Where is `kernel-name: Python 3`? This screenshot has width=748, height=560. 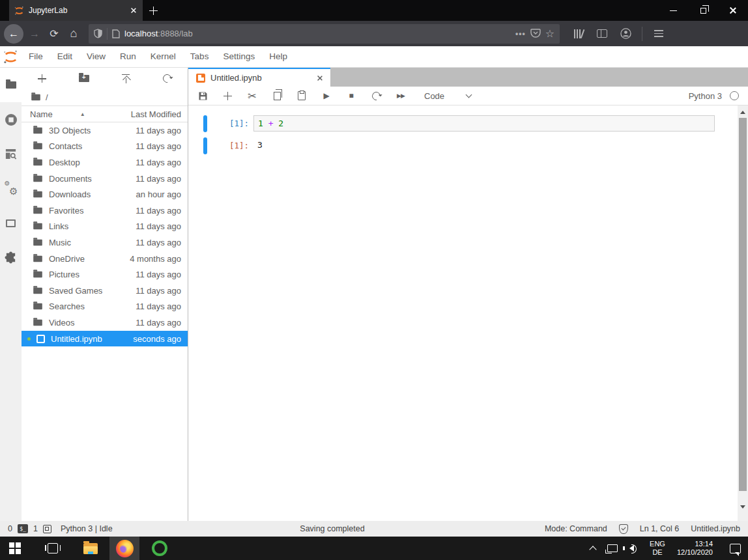
kernel-name: Python 3 is located at coordinates (705, 96).